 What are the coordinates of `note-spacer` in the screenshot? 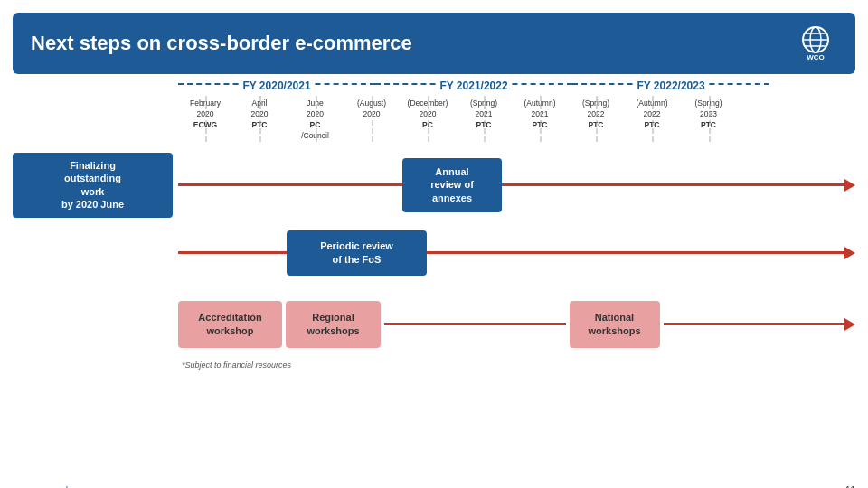 It's located at (96, 363).